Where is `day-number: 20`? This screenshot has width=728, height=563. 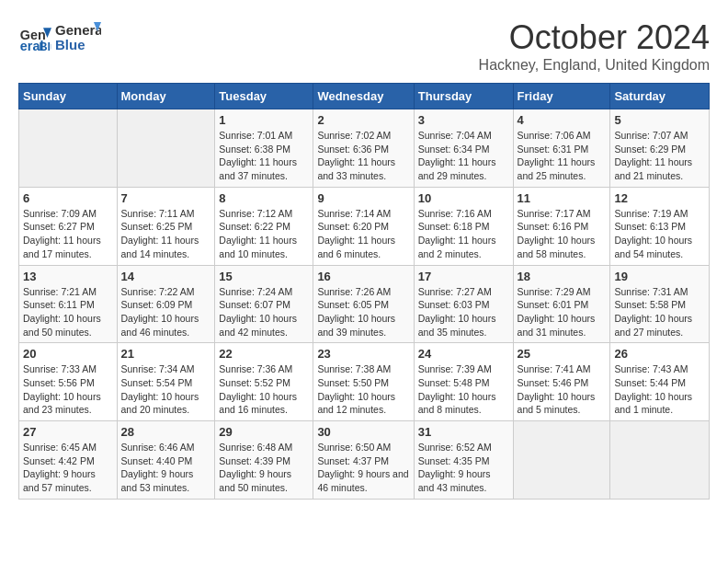
day-number: 20 is located at coordinates (68, 353).